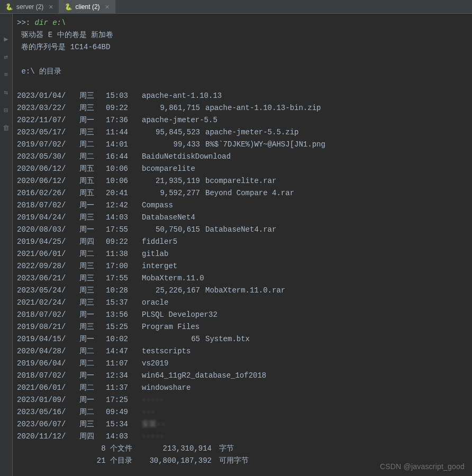 This screenshot has height=476, width=472. Describe the element at coordinates (6, 128) in the screenshot. I see `gutter-icon-5: 🗑` at that location.